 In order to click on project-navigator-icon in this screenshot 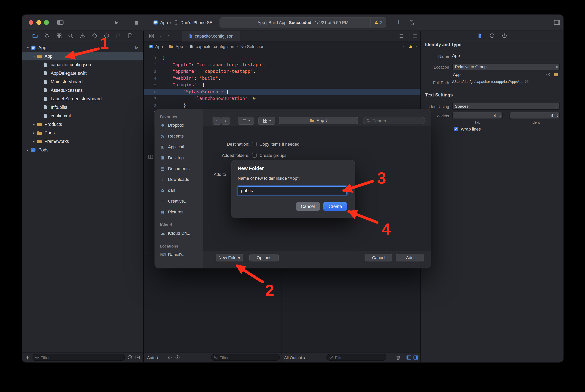, I will do `click(35, 36)`.